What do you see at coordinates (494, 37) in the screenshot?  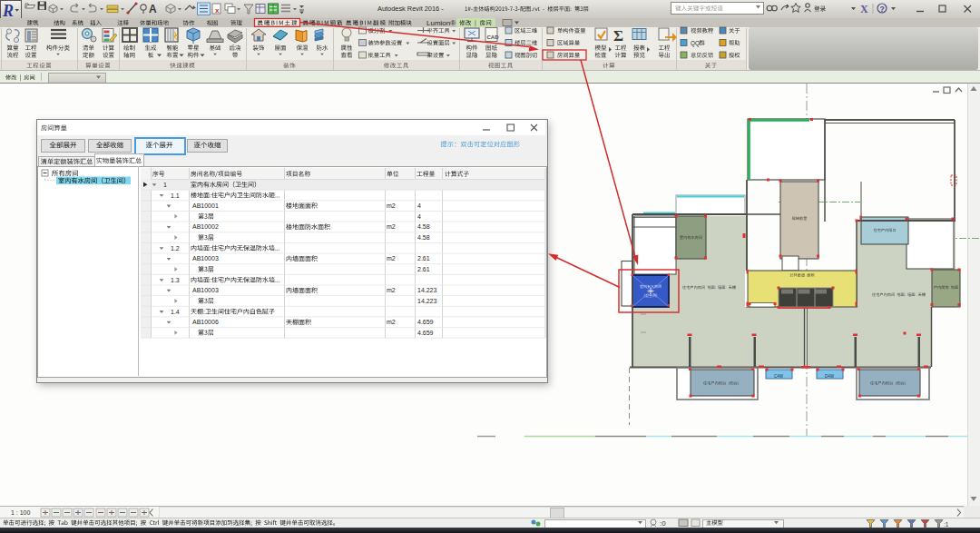 I see `svg-text: CAD` at bounding box center [494, 37].